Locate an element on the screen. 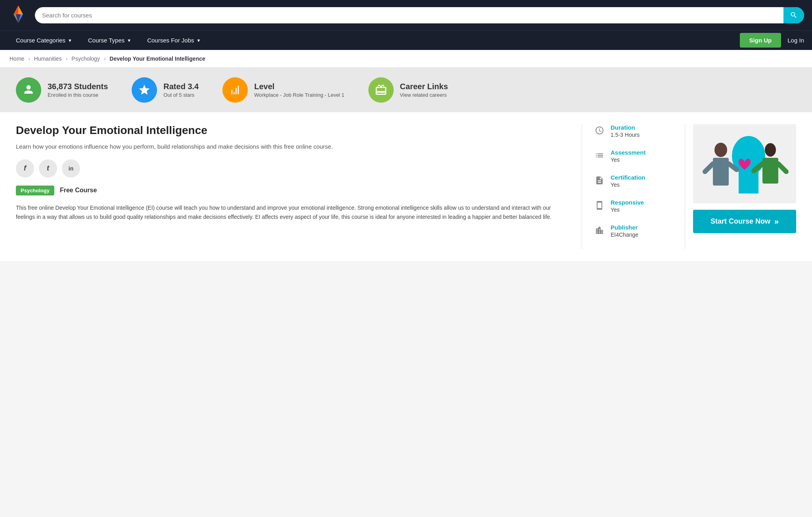 This screenshot has width=812, height=517. search-wrap is located at coordinates (419, 15).